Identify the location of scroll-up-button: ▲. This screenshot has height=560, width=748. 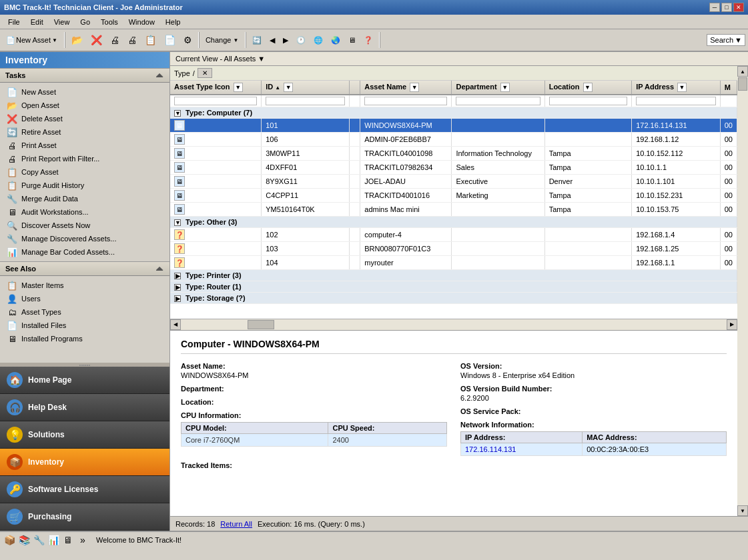
(743, 71).